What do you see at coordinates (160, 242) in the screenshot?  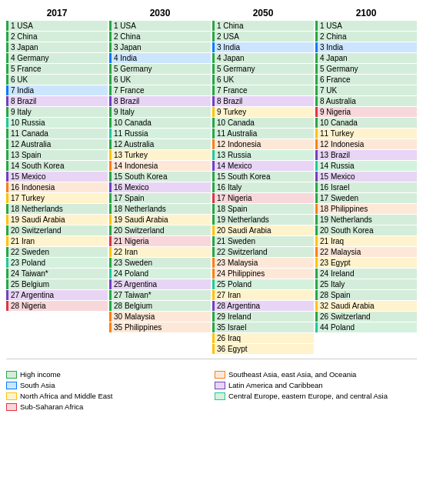 I see `list-item: 21 Nigeria` at bounding box center [160, 242].